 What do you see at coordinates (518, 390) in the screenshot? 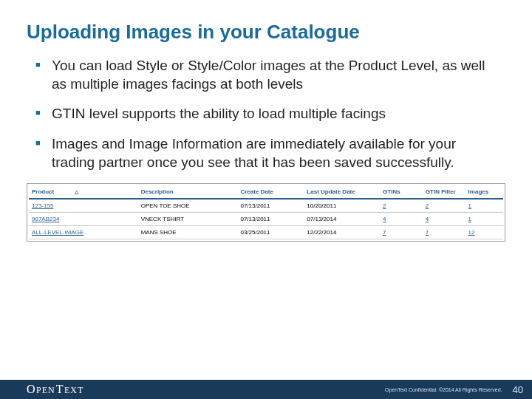
I see `page-number: 40` at bounding box center [518, 390].